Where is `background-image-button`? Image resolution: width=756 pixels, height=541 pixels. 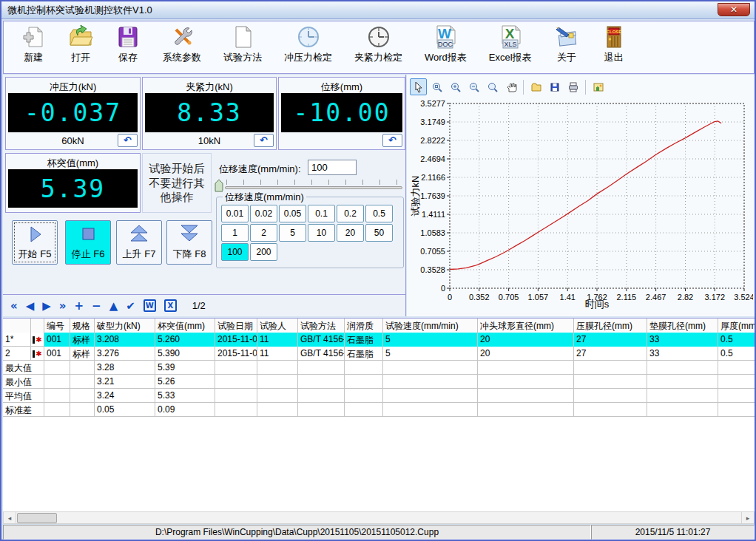 background-image-button is located at coordinates (598, 87).